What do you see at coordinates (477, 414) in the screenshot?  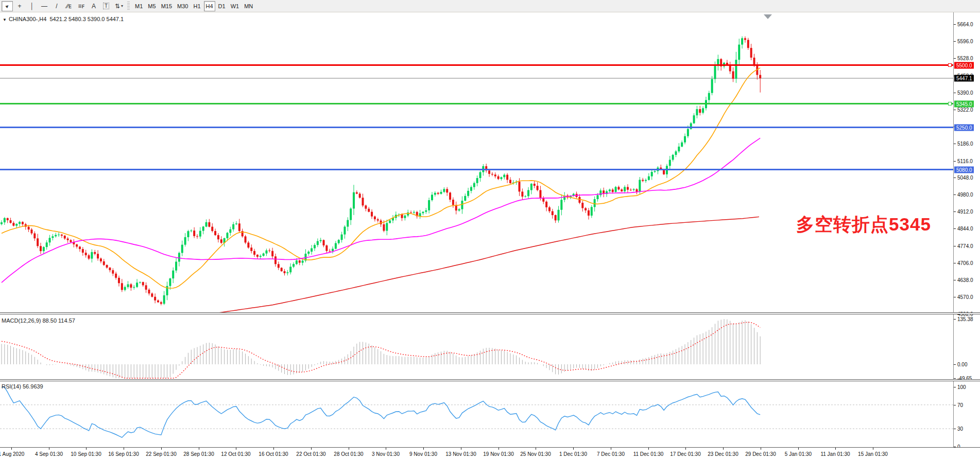 I see `rsi-line-chart` at bounding box center [477, 414].